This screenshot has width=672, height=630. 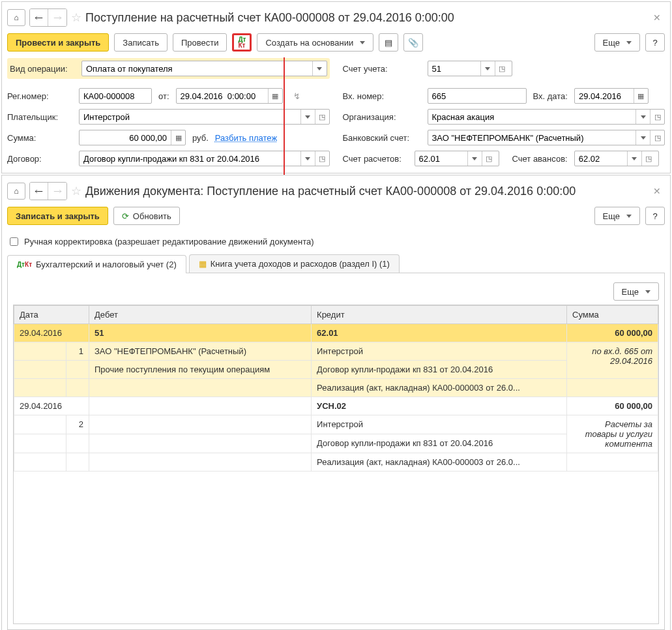 What do you see at coordinates (190, 117) in the screenshot?
I see `payer-field` at bounding box center [190, 117].